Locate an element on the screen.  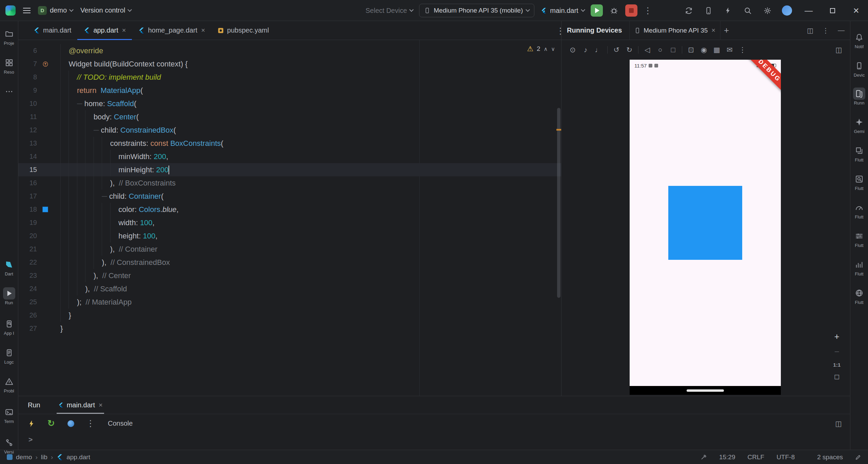
device-screenshot-button: ⊡ is located at coordinates (691, 50).